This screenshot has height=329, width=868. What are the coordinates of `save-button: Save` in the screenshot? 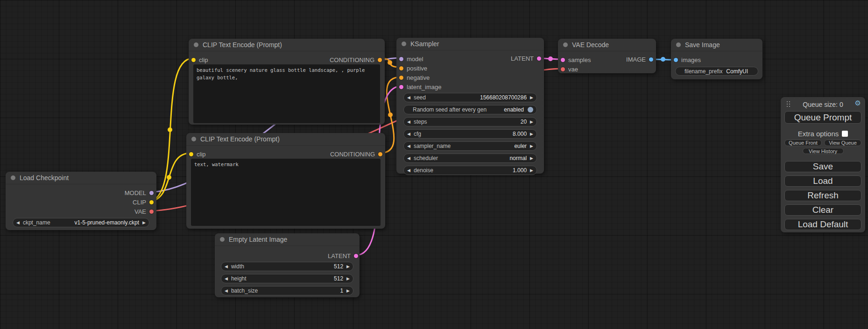 It's located at (823, 167).